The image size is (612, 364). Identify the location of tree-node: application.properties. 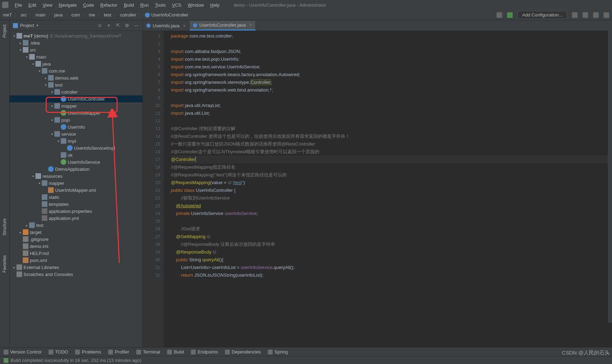
(76, 211).